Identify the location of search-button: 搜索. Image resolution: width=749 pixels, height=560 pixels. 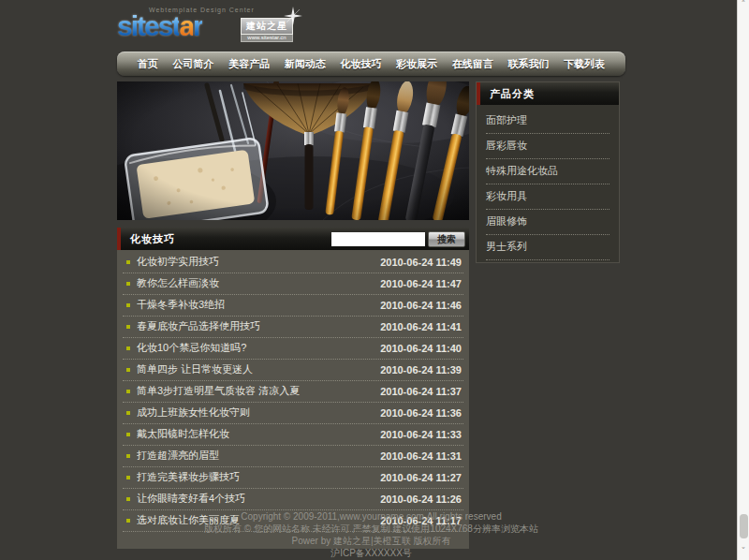
(447, 240).